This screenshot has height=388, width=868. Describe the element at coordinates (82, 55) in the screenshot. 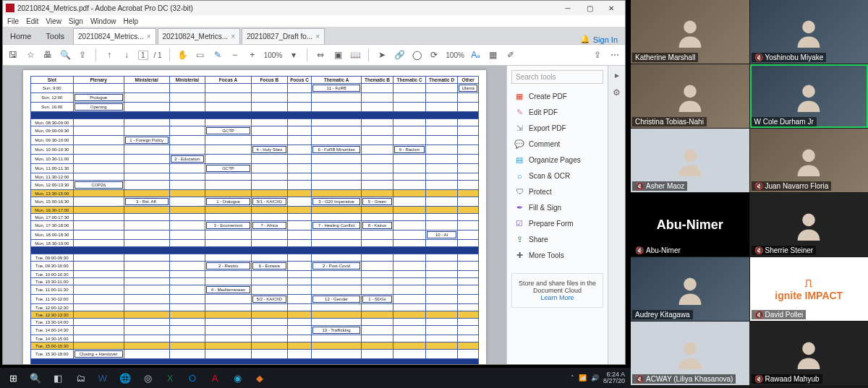

I see `share-arrow-icon: ⇪` at that location.